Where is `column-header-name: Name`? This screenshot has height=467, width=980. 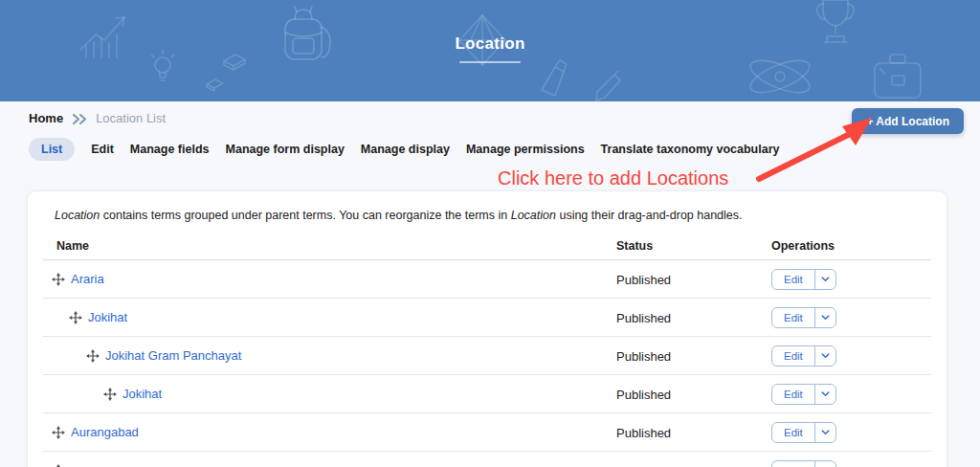 column-header-name: Name is located at coordinates (329, 246).